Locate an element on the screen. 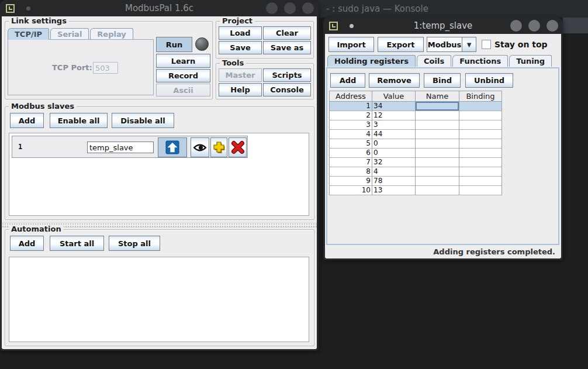  table-row: 84 is located at coordinates (416, 172).